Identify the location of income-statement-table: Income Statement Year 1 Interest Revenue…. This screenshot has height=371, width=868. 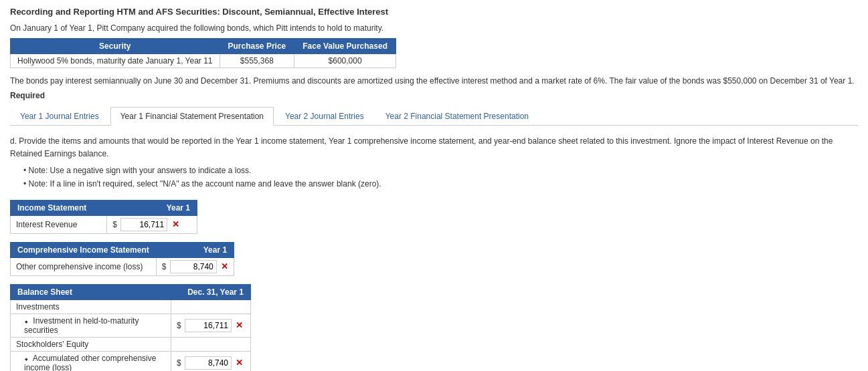
(104, 217).